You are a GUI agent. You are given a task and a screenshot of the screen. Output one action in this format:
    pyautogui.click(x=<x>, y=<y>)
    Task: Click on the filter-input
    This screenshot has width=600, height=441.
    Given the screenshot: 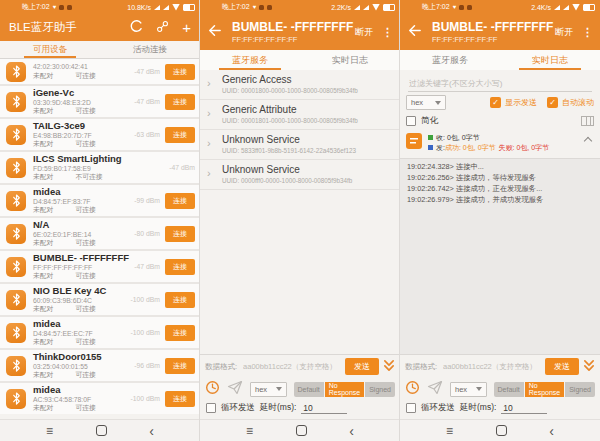 What is the action you would take?
    pyautogui.click(x=500, y=85)
    